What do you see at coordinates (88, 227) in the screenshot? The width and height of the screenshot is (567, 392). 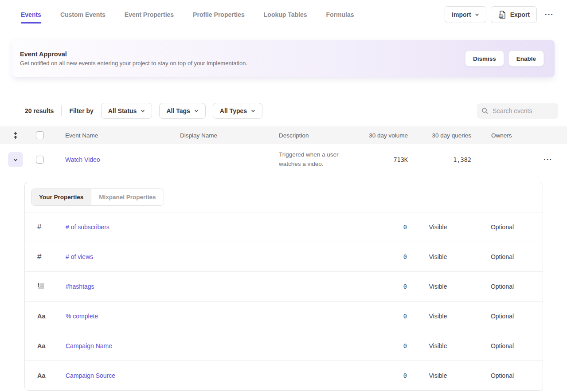 I see `property-name-link: # of subscribers` at bounding box center [88, 227].